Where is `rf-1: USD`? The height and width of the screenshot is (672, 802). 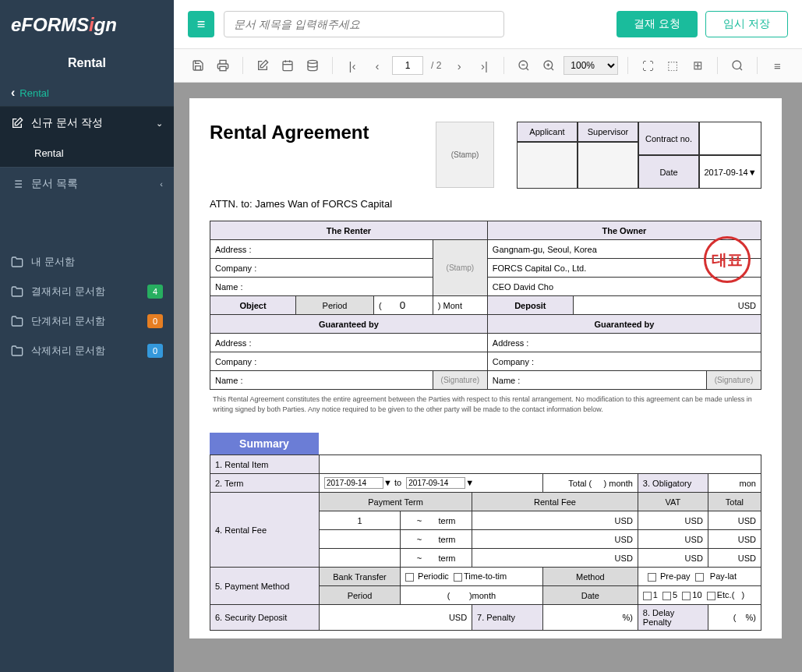 rf-1: USD is located at coordinates (555, 521).